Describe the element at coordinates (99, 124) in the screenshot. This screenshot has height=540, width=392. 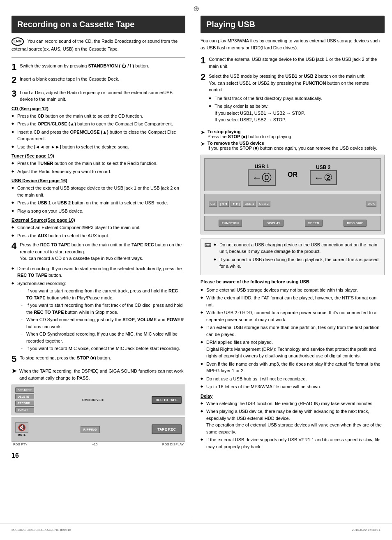
I see `cd-bullet-2: Press the OPEN/CLOSE (▲) button to open …` at that location.